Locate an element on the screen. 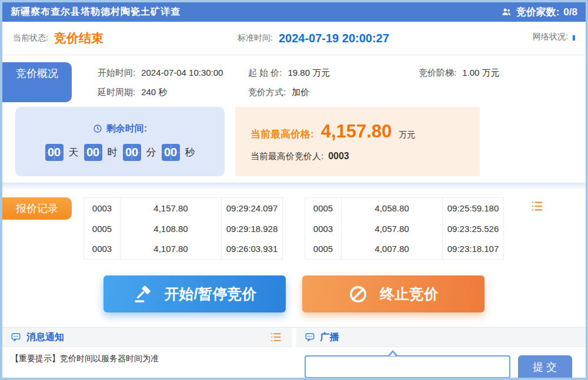 This screenshot has width=588, height=380. bidder-count-value: 0/8 is located at coordinates (570, 12).